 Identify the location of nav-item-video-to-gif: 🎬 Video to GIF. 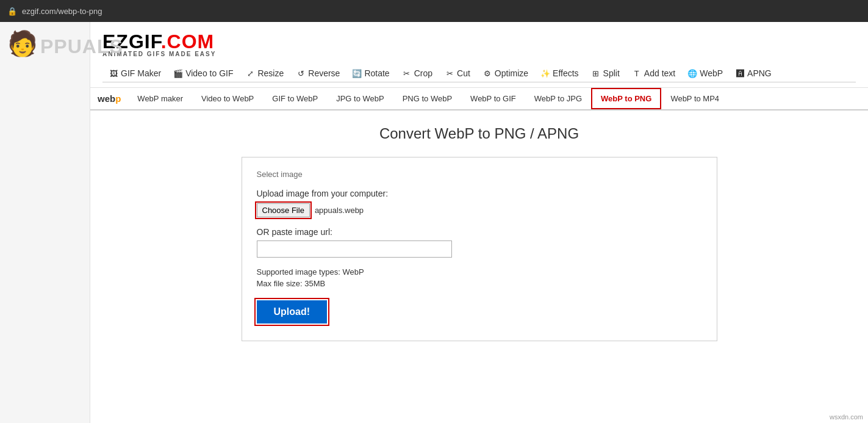
(203, 73).